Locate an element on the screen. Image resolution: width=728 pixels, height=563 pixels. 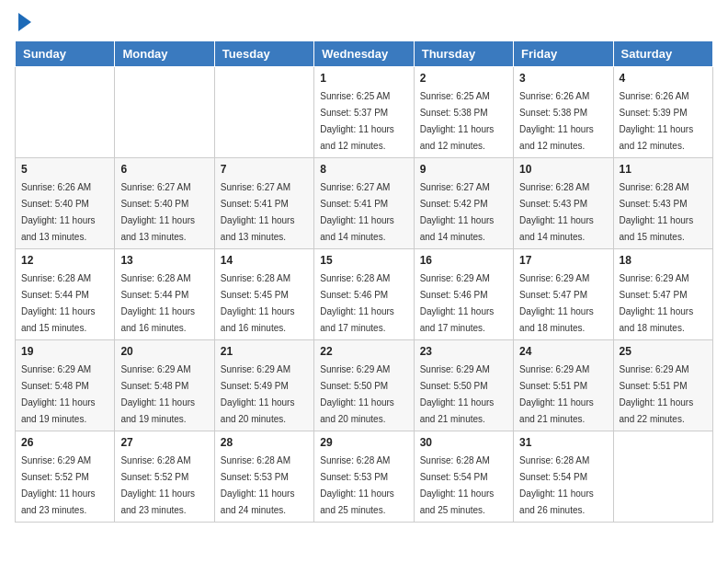
logo-arrow-icon is located at coordinates (25, 22).